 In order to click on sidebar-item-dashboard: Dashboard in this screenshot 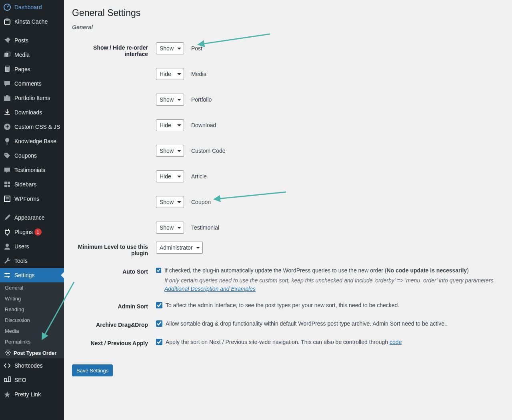, I will do `click(32, 7)`.